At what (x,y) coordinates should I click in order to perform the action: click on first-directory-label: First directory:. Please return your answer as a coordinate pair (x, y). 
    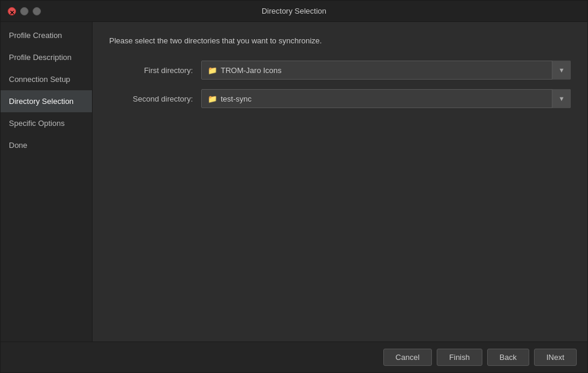
    Looking at the image, I should click on (155, 70).